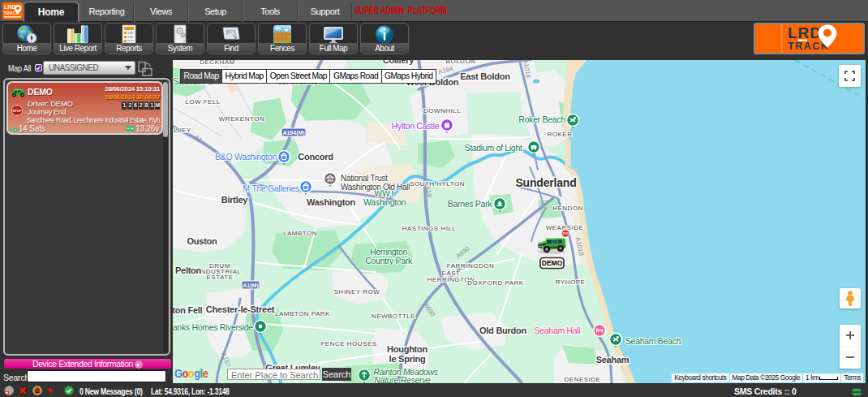 This screenshot has height=397, width=868. What do you see at coordinates (437, 183) in the screenshot?
I see `svg-text: SOUTH HYLTON` at bounding box center [437, 183].